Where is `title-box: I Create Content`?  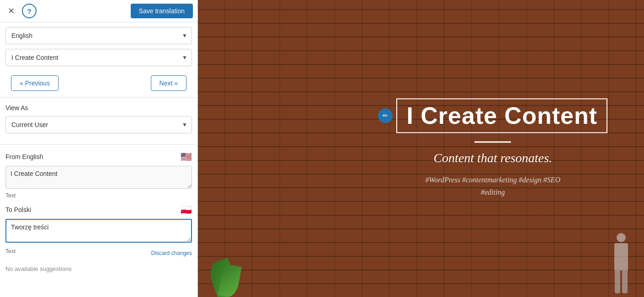 title-box: I Create Content is located at coordinates (502, 116).